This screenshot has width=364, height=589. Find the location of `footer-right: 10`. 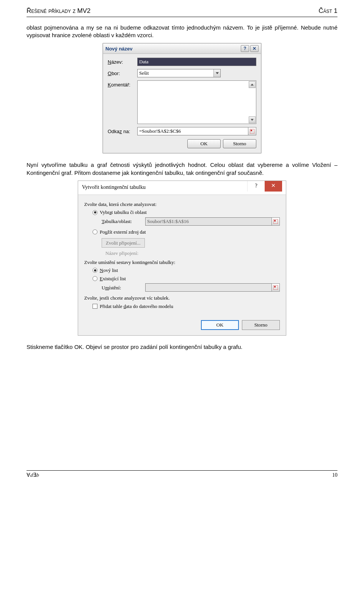

footer-right: 10 is located at coordinates (335, 476).